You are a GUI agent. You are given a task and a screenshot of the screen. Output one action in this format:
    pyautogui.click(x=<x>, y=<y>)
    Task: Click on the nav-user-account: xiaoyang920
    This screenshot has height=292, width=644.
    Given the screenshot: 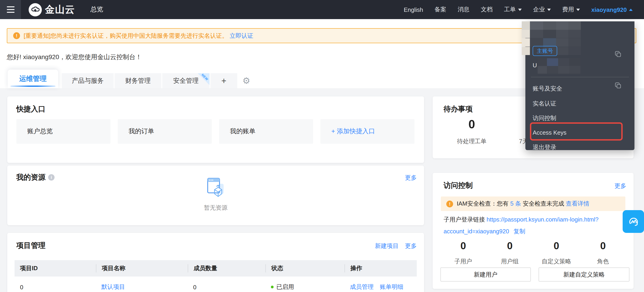 What is the action you would take?
    pyautogui.click(x=612, y=10)
    